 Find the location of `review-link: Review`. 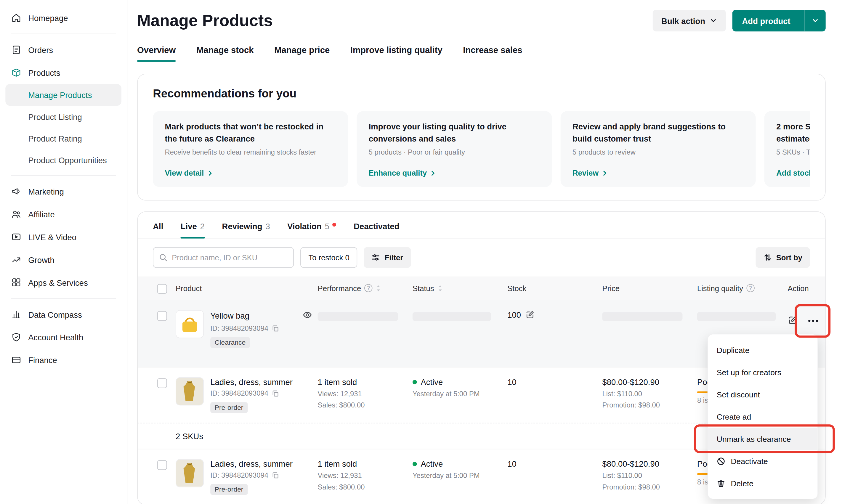

review-link: Review is located at coordinates (658, 173).